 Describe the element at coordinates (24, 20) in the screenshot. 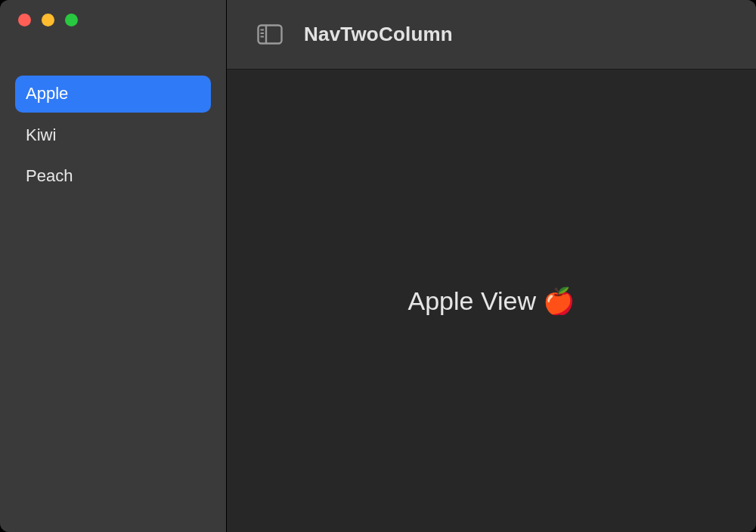

I see `close-window-button` at that location.